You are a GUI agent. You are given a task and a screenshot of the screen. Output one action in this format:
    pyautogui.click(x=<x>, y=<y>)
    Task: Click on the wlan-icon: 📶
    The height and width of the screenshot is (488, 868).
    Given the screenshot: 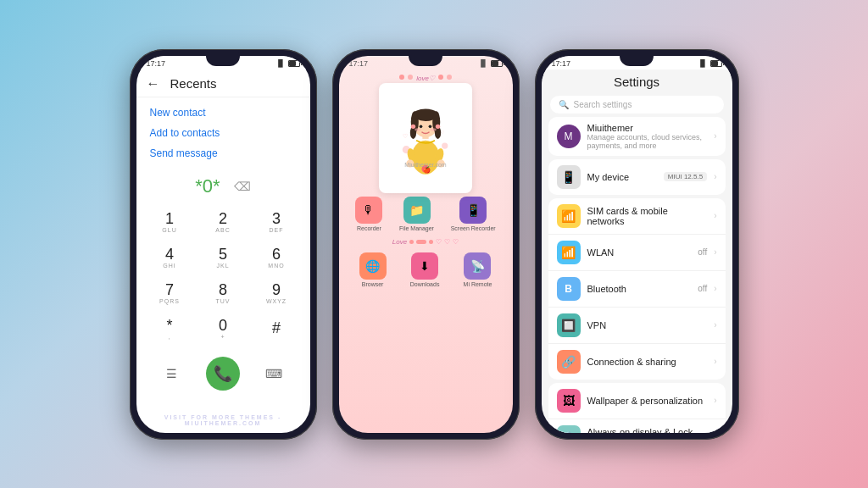 What is the action you would take?
    pyautogui.click(x=569, y=252)
    